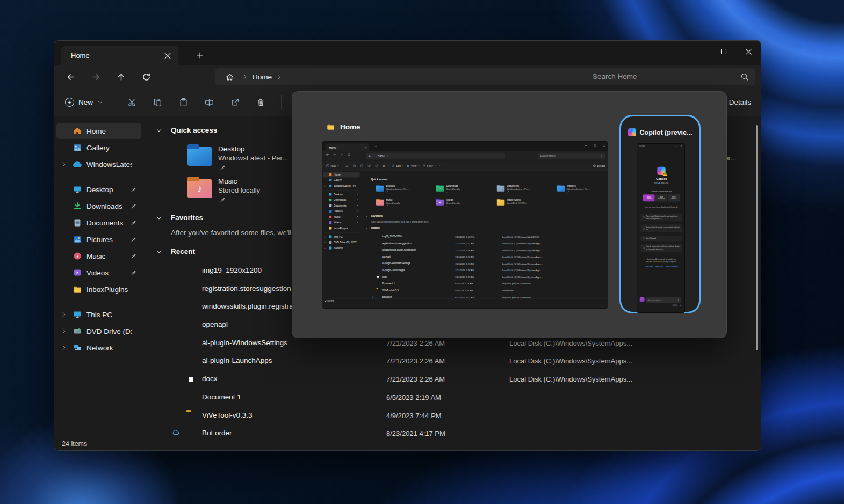 The width and height of the screenshot is (844, 504). I want to click on close-icon, so click(749, 52).